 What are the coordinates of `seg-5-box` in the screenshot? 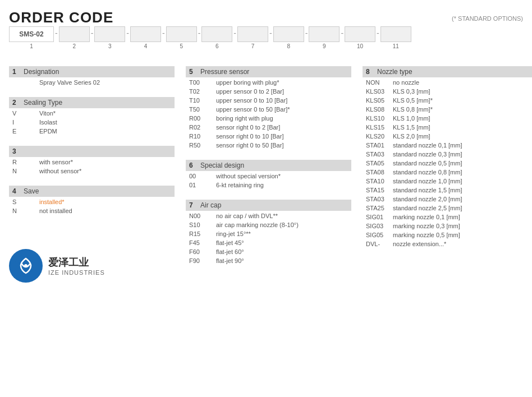 It's located at (182, 34).